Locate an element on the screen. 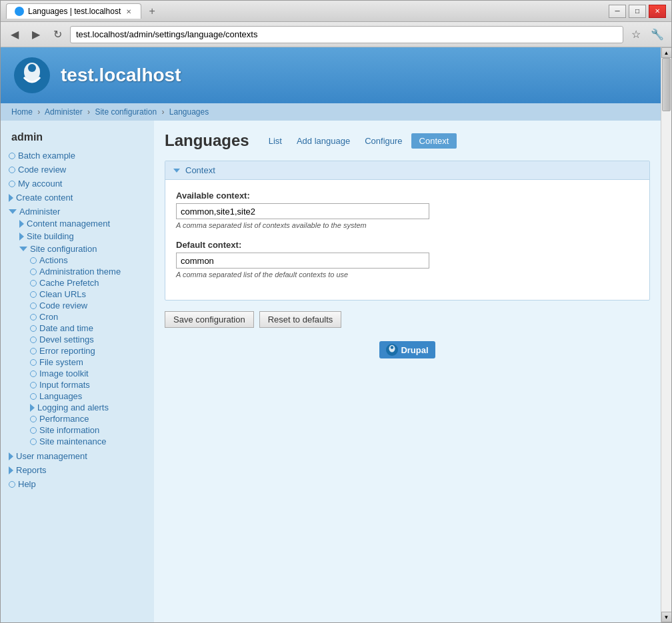 The height and width of the screenshot is (623, 672). sidebar-link-batch-example: Batch example is located at coordinates (77, 156).